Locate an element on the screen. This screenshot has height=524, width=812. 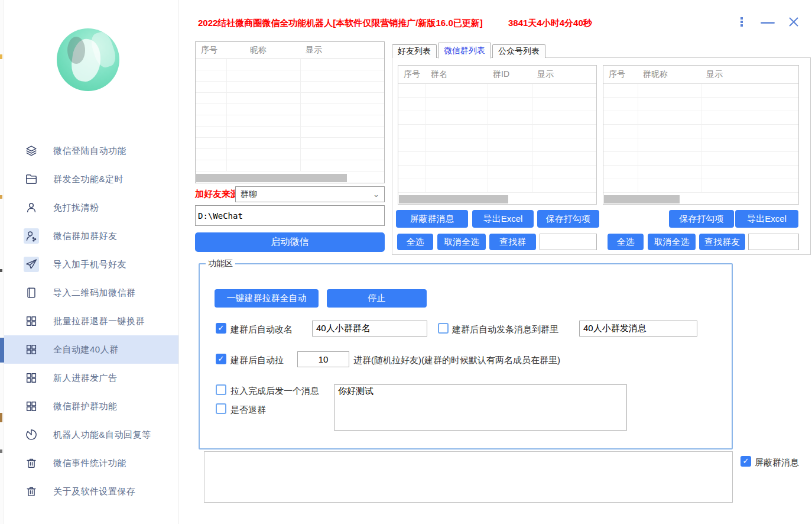
tab: 公众号列表 is located at coordinates (519, 51).